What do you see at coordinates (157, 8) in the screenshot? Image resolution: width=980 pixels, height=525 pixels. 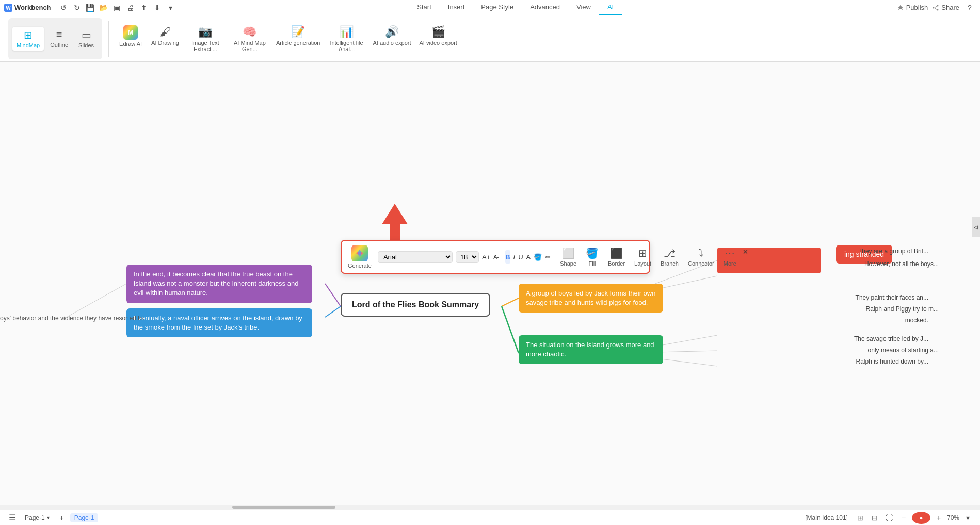 I see `import-button: ⬇` at bounding box center [157, 8].